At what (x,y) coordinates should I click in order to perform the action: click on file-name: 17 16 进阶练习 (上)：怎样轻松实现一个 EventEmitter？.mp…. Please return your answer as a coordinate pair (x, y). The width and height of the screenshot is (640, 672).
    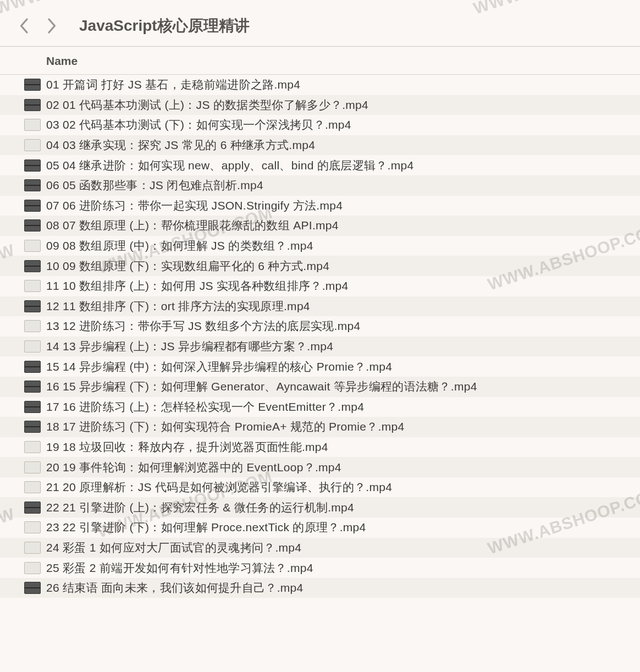
    Looking at the image, I should click on (205, 407).